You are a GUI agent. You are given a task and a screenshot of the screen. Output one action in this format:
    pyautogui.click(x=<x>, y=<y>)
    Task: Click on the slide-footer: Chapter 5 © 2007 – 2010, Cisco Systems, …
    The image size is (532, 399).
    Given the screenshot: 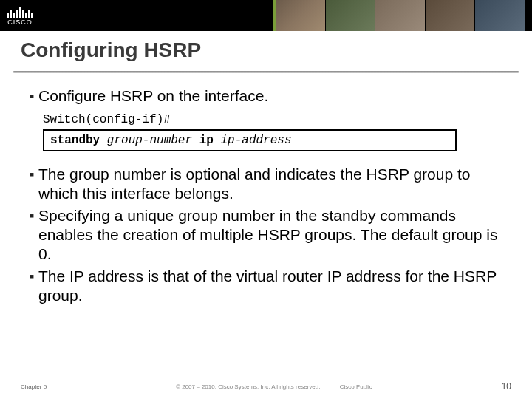 What is the action you would take?
    pyautogui.click(x=266, y=386)
    